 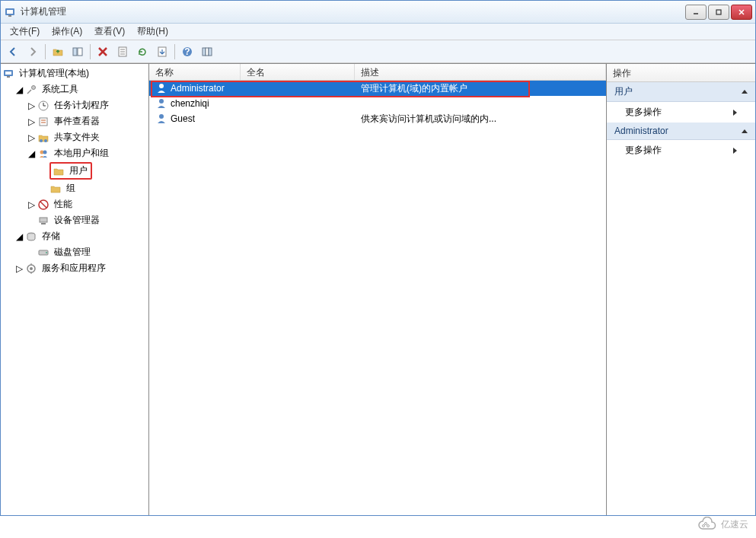 I want to click on cell-description: 供来宾访问计算机或访问域的内..., so click(x=480, y=119).